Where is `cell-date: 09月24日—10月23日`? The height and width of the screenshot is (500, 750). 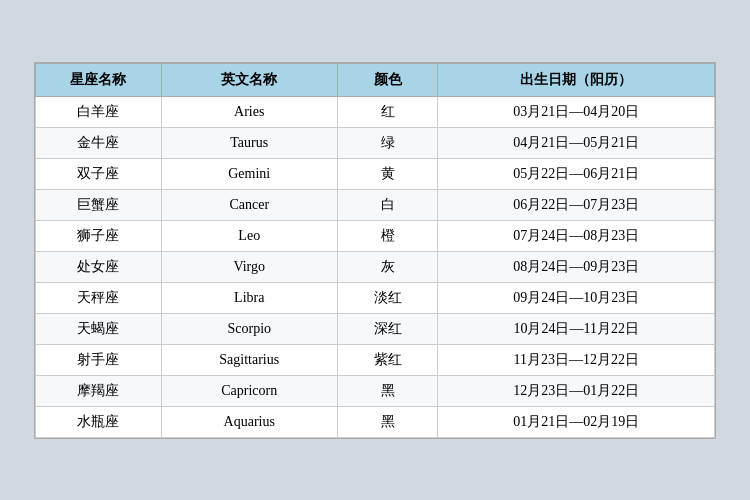 cell-date: 09月24日—10月23日 is located at coordinates (576, 298).